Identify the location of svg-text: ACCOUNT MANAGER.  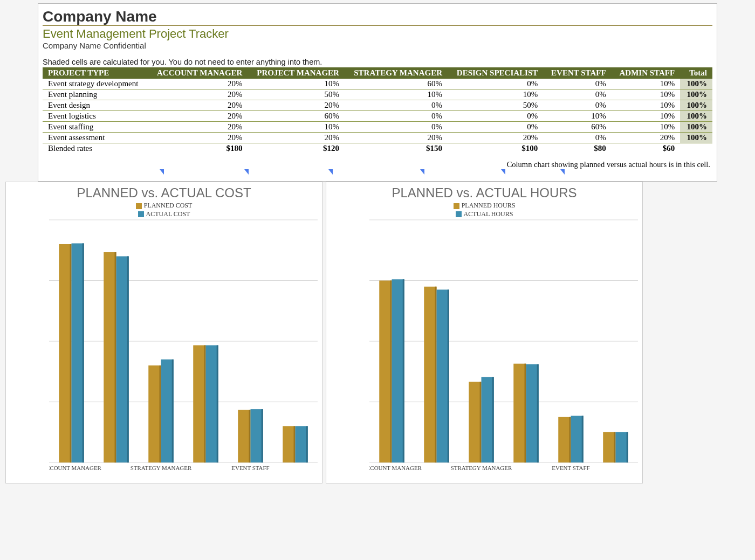
(396, 468).